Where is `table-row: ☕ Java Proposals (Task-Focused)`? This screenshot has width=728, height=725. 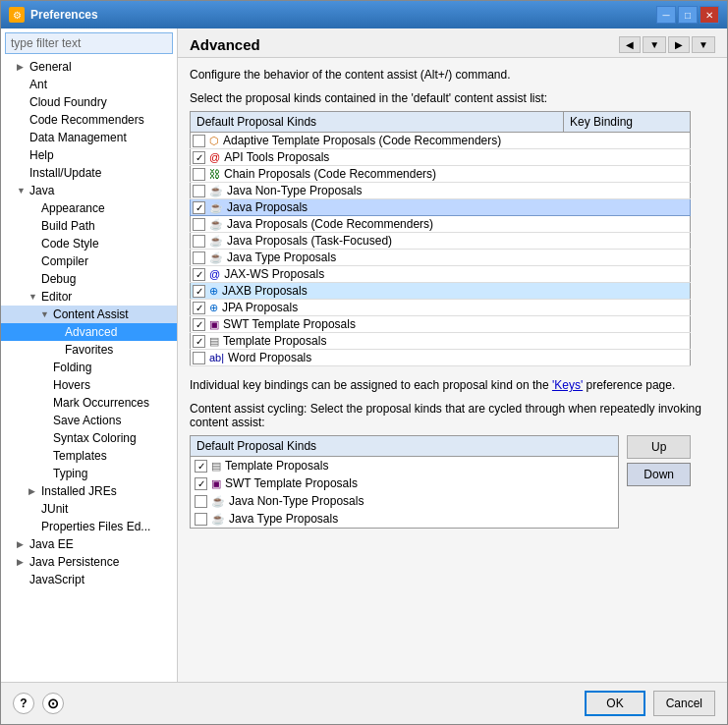 table-row: ☕ Java Proposals (Task-Focused) is located at coordinates (440, 242).